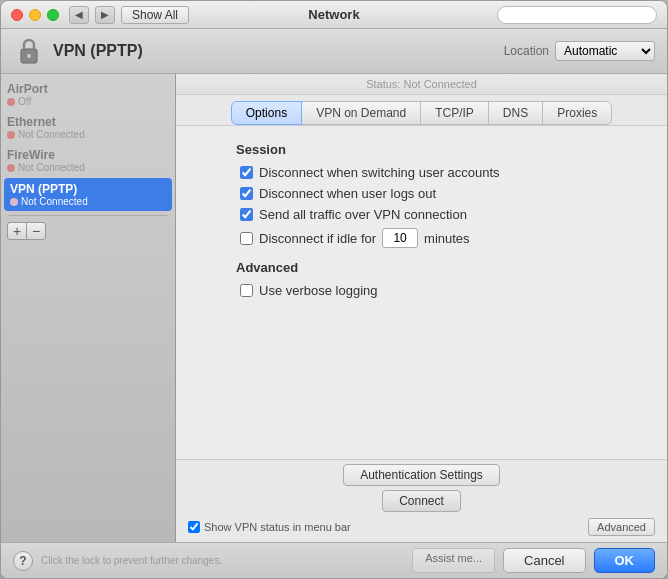  What do you see at coordinates (422, 150) in the screenshot?
I see `session-section-label: Session` at bounding box center [422, 150].